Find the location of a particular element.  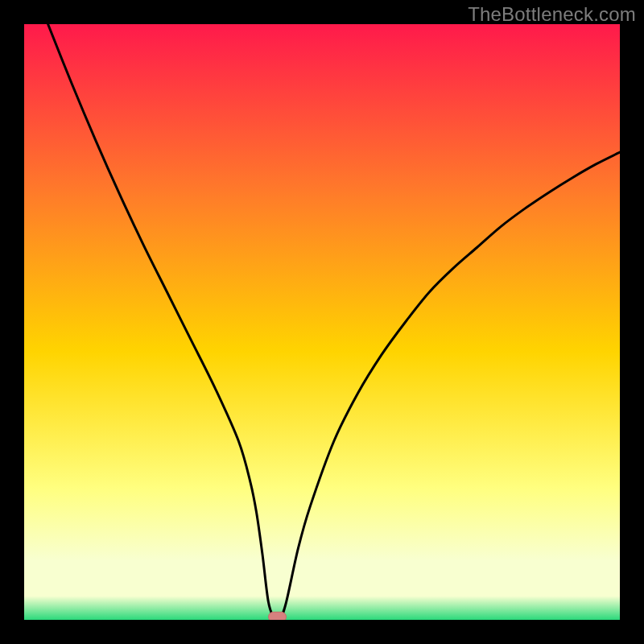

optimal-marker is located at coordinates (278, 616).